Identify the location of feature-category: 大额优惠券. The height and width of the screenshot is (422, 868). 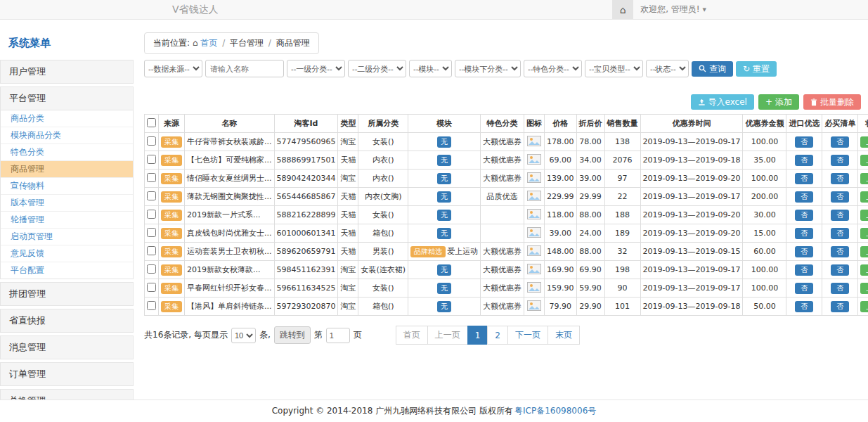
(503, 160).